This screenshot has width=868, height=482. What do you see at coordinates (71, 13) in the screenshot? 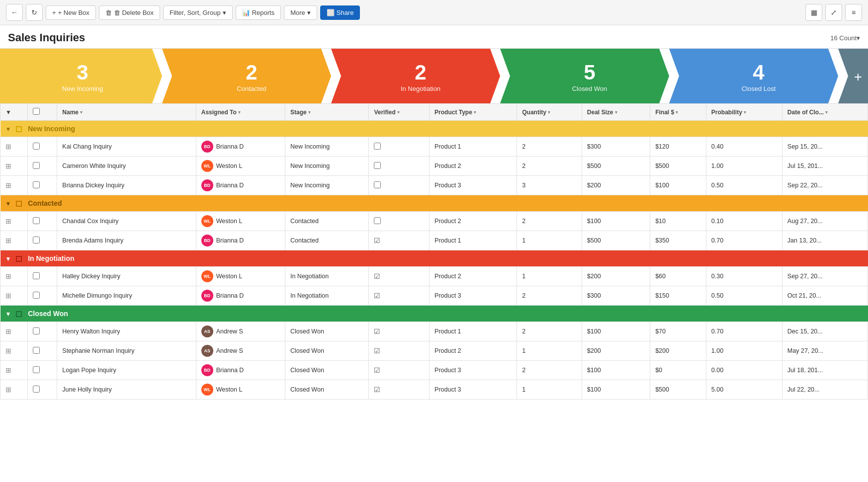
I see `new-box-button: + + New Box` at bounding box center [71, 13].